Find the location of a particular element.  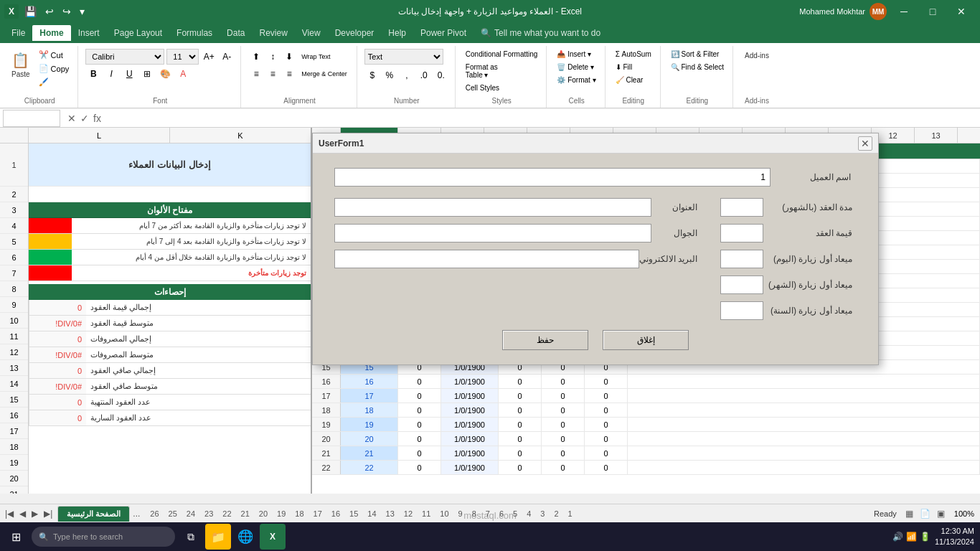

align-center-btn: ≡ is located at coordinates (273, 74).